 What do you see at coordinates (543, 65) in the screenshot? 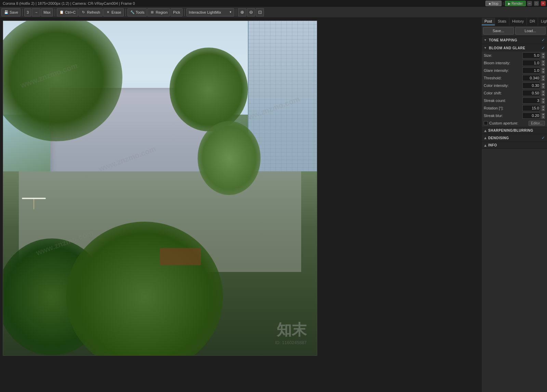
I see `bloom-intensity-down-icon: ▼` at bounding box center [543, 65].